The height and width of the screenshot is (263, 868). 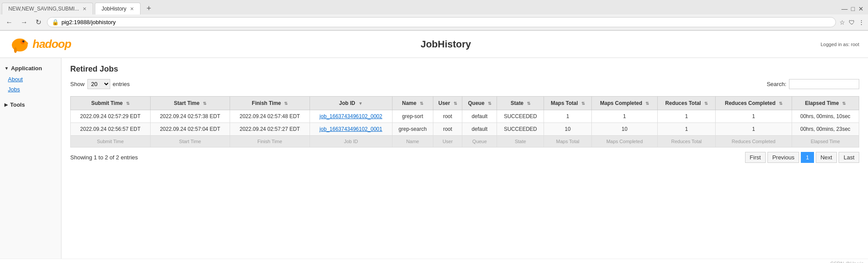 I want to click on logged-in-text: Logged in as: root, so click(x=840, y=44).